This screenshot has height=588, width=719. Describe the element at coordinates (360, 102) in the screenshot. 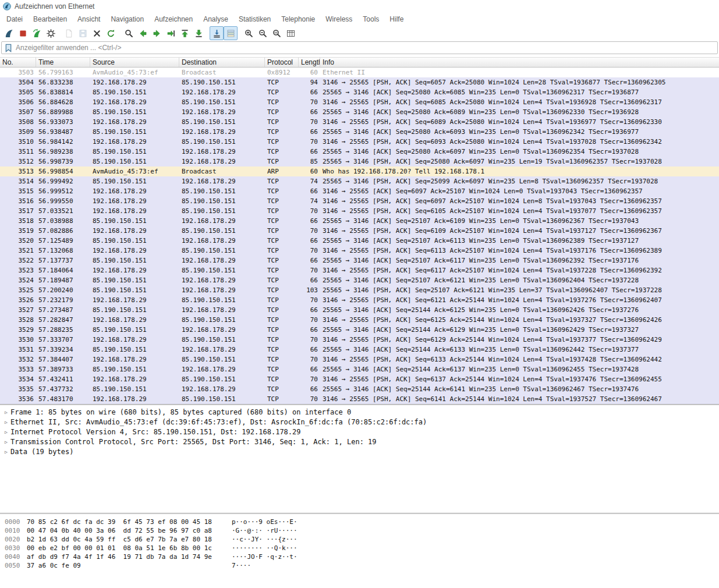

I see `packet-row: 350656.884628192.168.178.2985.190.150.15…` at that location.